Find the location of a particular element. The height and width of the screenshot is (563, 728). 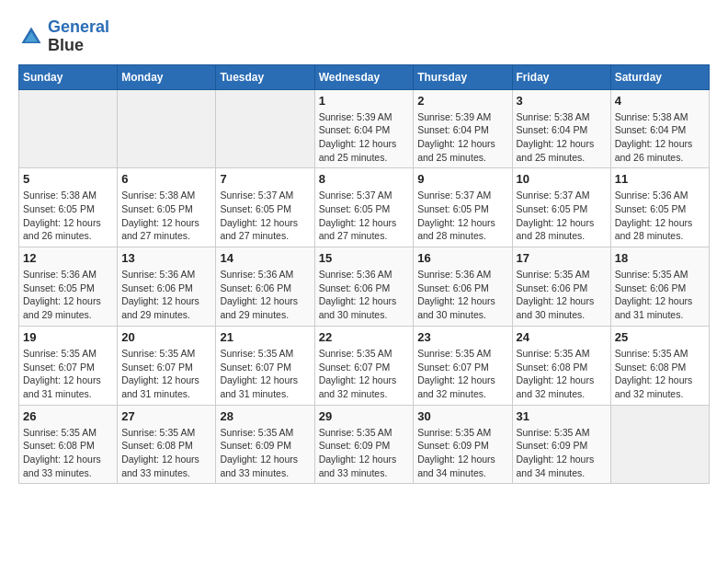

logo-text: General Blue is located at coordinates (79, 37).